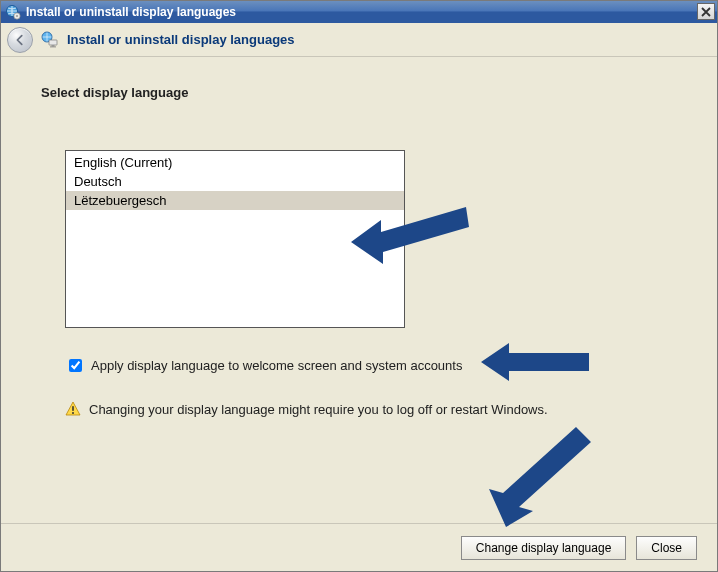  I want to click on list-item: Lëtzebuergesch, so click(235, 200).